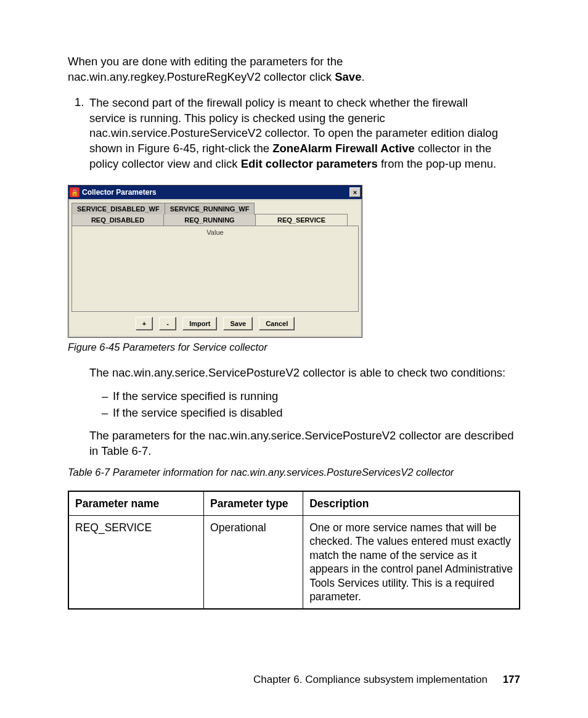 The height and width of the screenshot is (718, 588). I want to click on bold-zonealarm: ZoneAlarm Firewall Active, so click(344, 148).